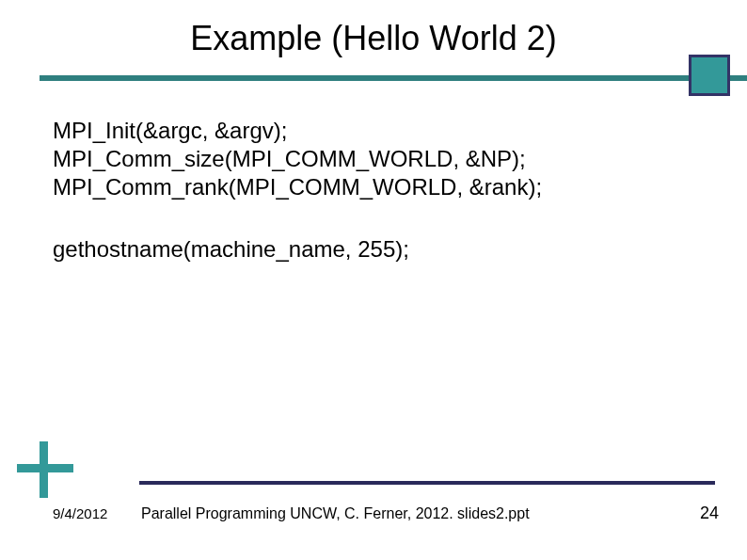  I want to click on code-line: gethostname(machine_name, 255);, so click(400, 249).